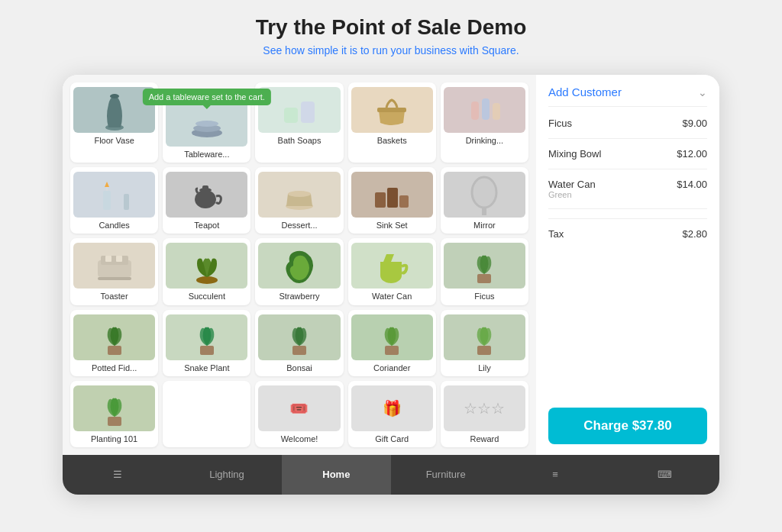 Image resolution: width=782 pixels, height=532 pixels. Describe the element at coordinates (206, 200) in the screenshot. I see `product-card-teapot: Teapot` at that location.